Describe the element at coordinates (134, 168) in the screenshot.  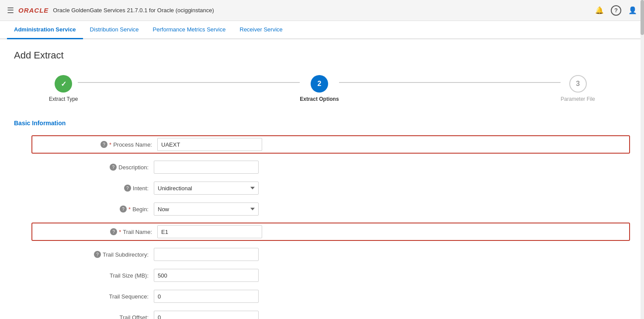
I see `description-label: Description:` at that location.